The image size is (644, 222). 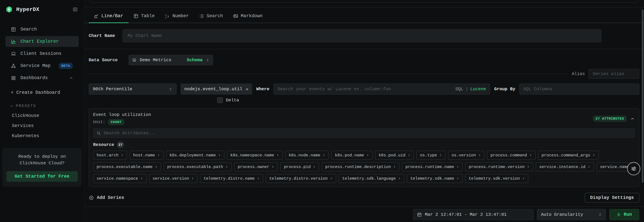 I want to click on attribute-chip: process.command ›, so click(x=511, y=155).